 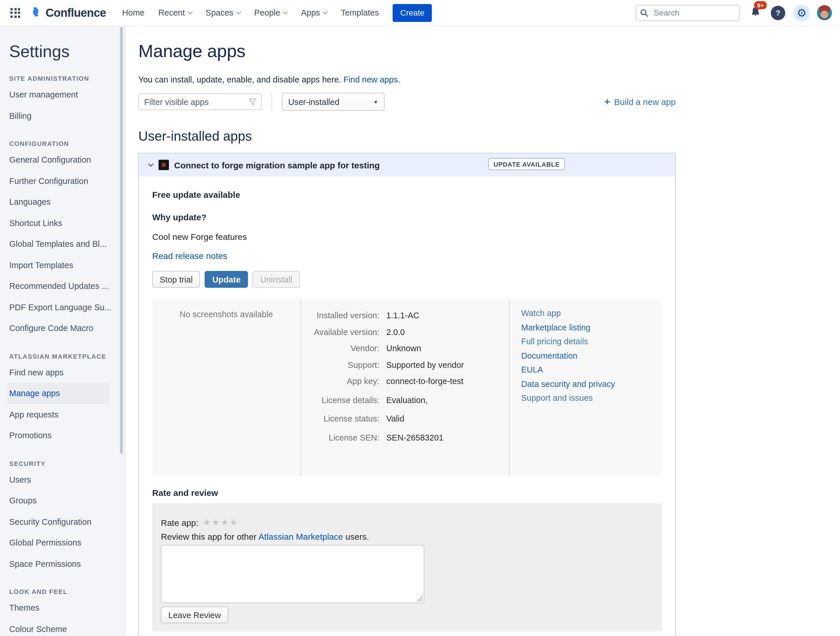 What do you see at coordinates (175, 13) in the screenshot?
I see `nav-recent: Recent` at bounding box center [175, 13].